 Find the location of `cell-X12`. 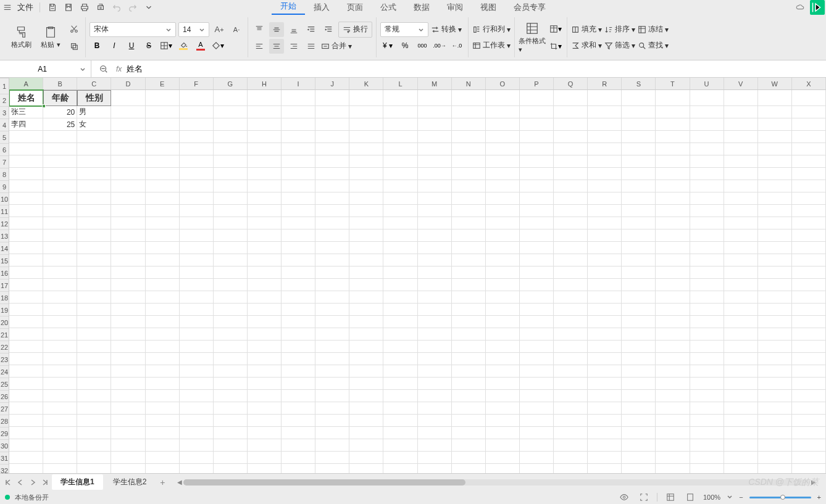

cell-X12 is located at coordinates (809, 236).